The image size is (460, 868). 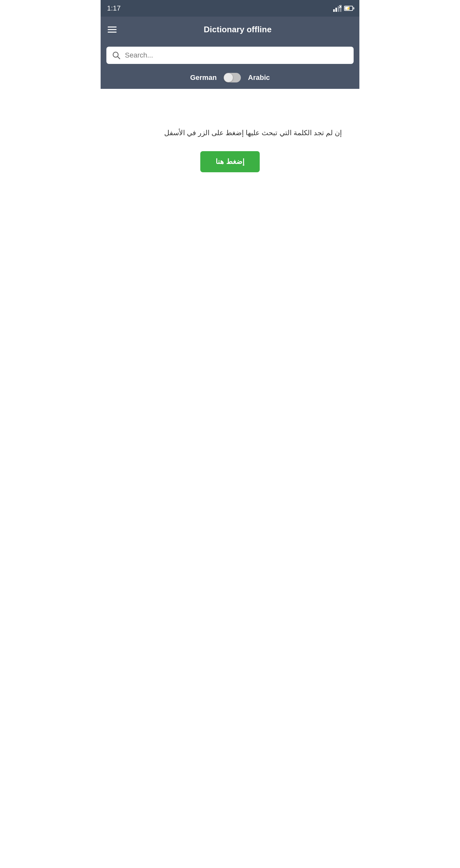 I want to click on search-box, so click(x=230, y=55).